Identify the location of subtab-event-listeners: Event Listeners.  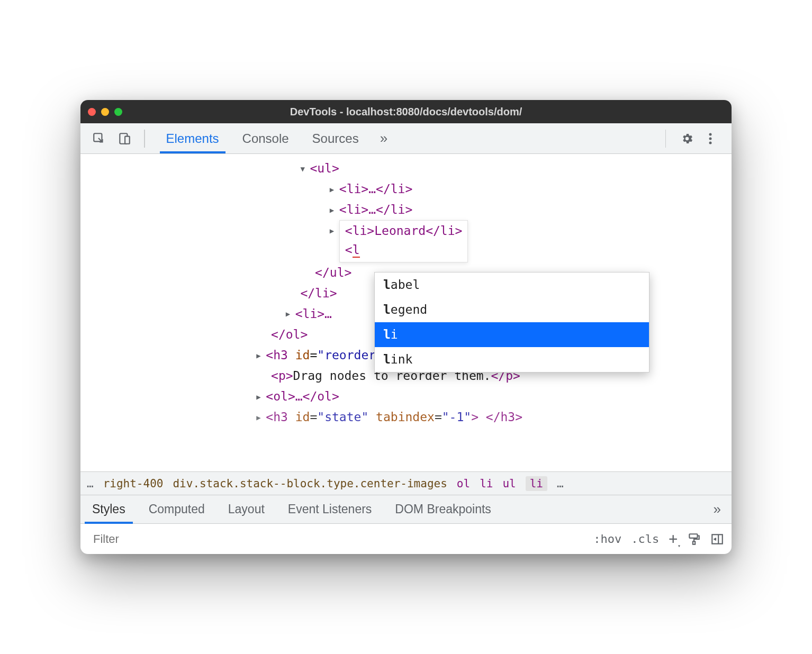
(330, 509).